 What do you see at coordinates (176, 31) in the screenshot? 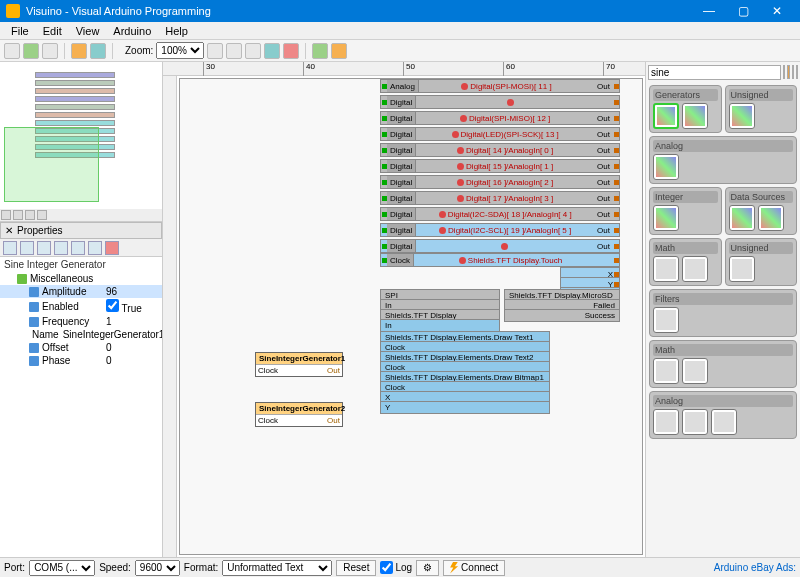
I see `menu-help: Help` at bounding box center [176, 31].